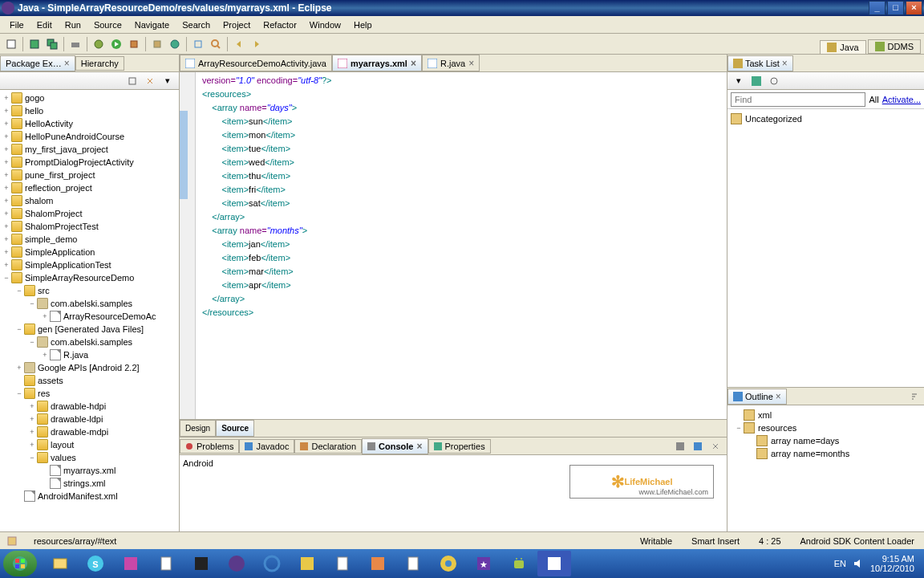 The height and width of the screenshot is (578, 924). I want to click on menu-edit: Edit, so click(45, 25).